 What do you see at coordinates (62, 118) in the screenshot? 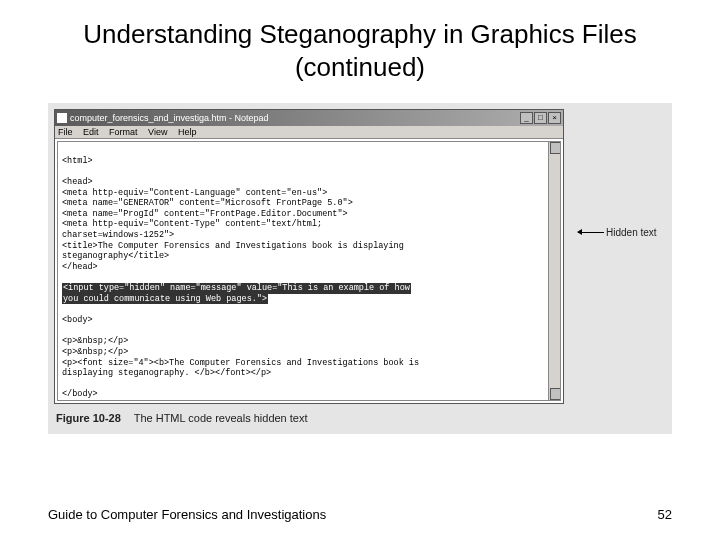
I see `notepad-icon` at bounding box center [62, 118].